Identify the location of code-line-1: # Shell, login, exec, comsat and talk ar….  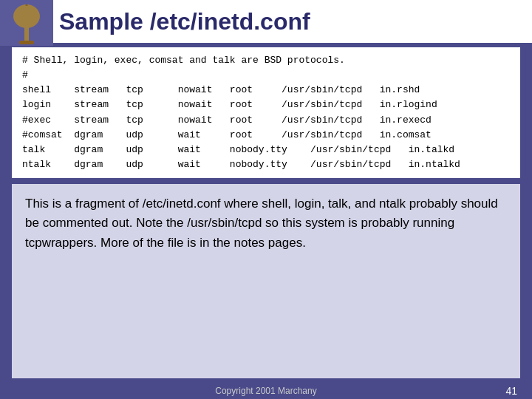
(266, 61).